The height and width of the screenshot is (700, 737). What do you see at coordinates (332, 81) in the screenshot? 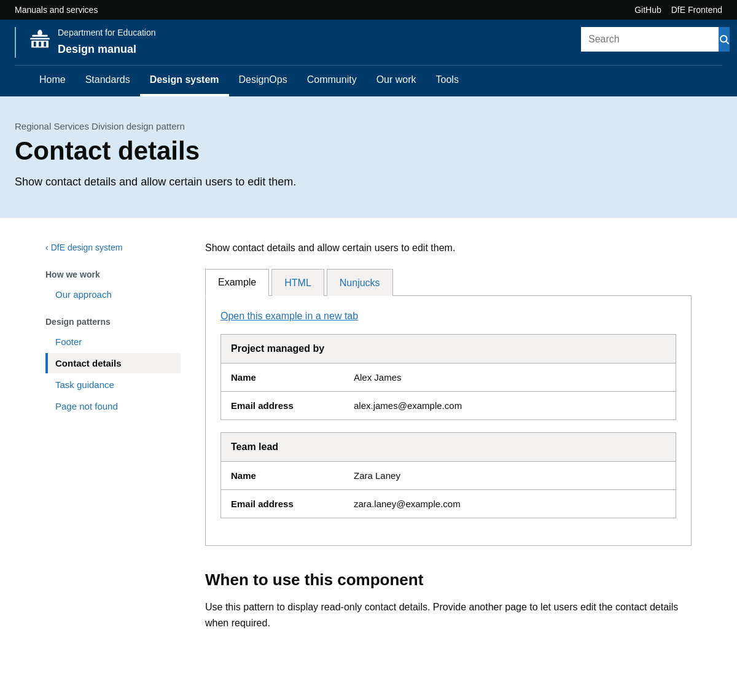
I see `nav-link-community: Community` at bounding box center [332, 81].